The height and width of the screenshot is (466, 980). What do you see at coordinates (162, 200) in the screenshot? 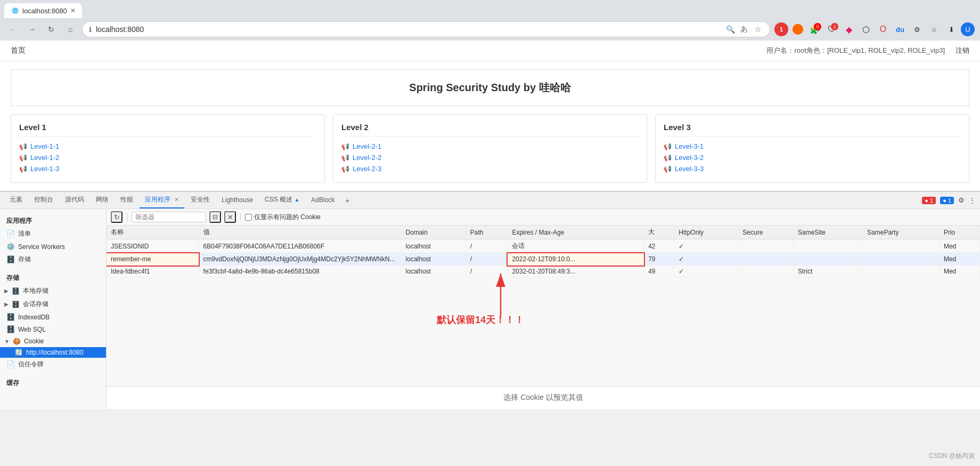
I see `devtools-tab-application: 应用程序 ✕` at bounding box center [162, 200].